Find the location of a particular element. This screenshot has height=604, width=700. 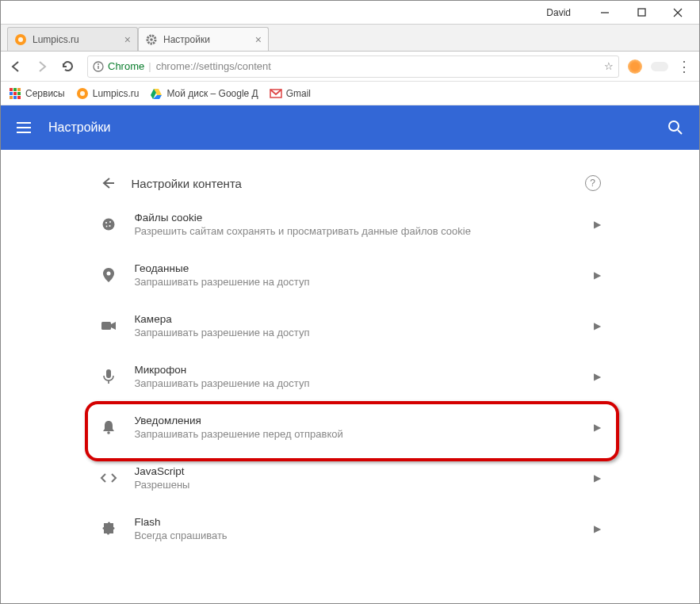

puzzle-icon is located at coordinates (109, 529).